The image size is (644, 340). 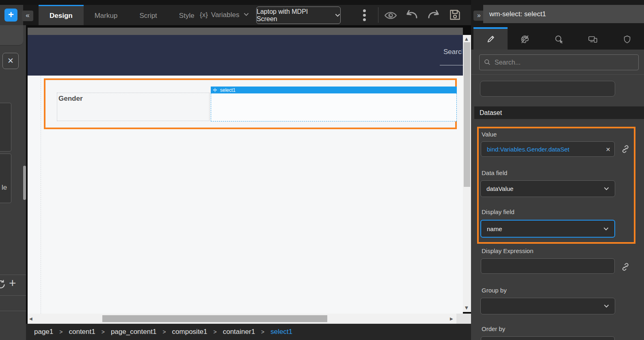 I want to click on scroll-up-arrow: ▲, so click(x=467, y=39).